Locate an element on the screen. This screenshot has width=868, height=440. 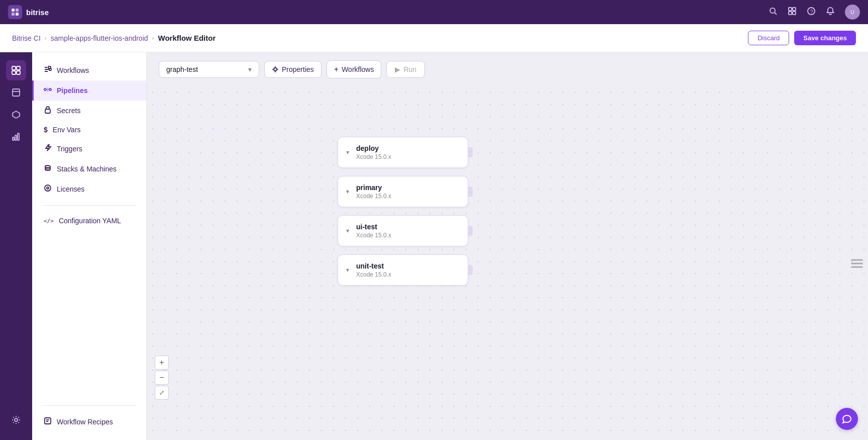
breadcrumb: Bitrise CI › sample-apps-flutter-ios-and… is located at coordinates (114, 38).